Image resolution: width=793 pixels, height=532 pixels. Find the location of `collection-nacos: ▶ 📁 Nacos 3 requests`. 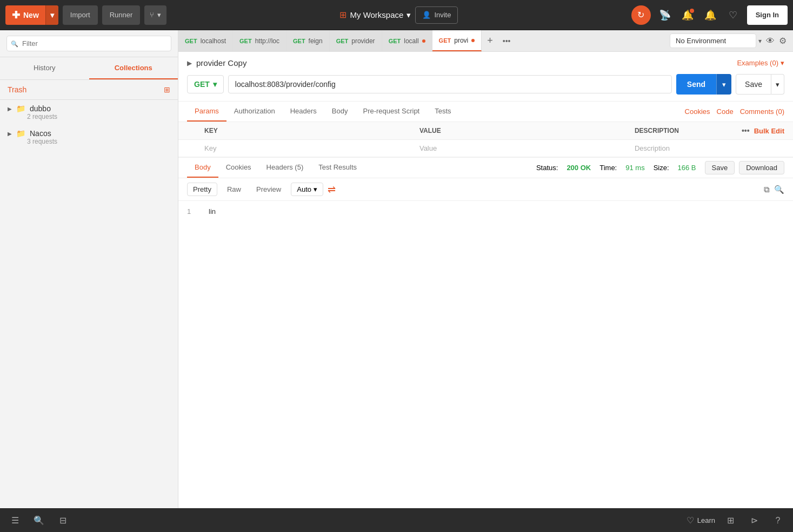

collection-nacos: ▶ 📁 Nacos 3 requests is located at coordinates (89, 137).